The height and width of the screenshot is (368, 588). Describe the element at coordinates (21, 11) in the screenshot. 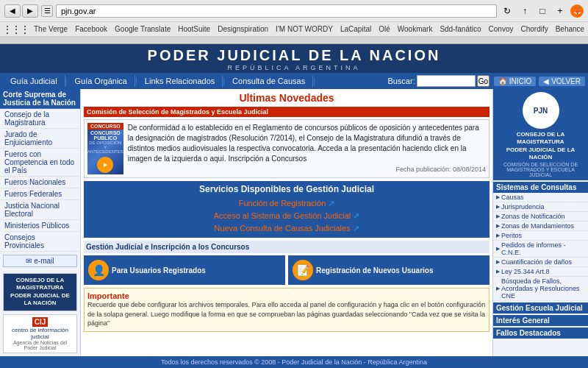

I see `nav-buttons: ◀ ▶` at that location.